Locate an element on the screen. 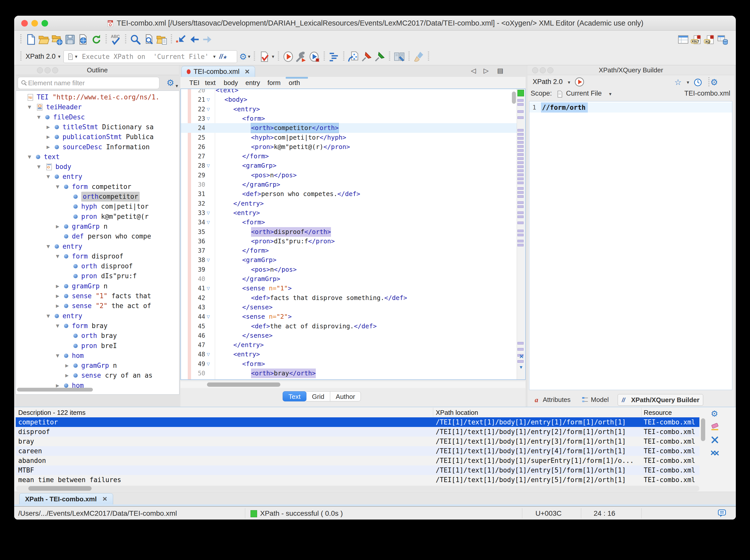 This screenshot has height=560, width=750. xpath-favorites-icon: //★ is located at coordinates (223, 56).